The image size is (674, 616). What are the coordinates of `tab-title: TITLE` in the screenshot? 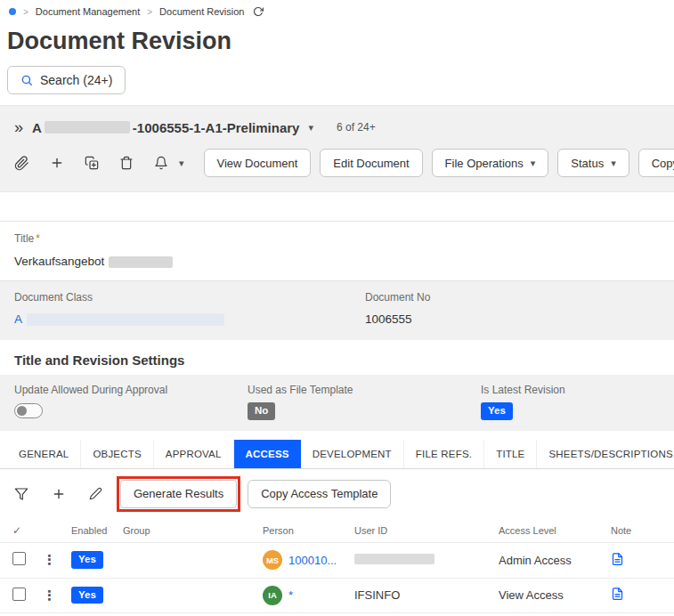 It's located at (511, 454).